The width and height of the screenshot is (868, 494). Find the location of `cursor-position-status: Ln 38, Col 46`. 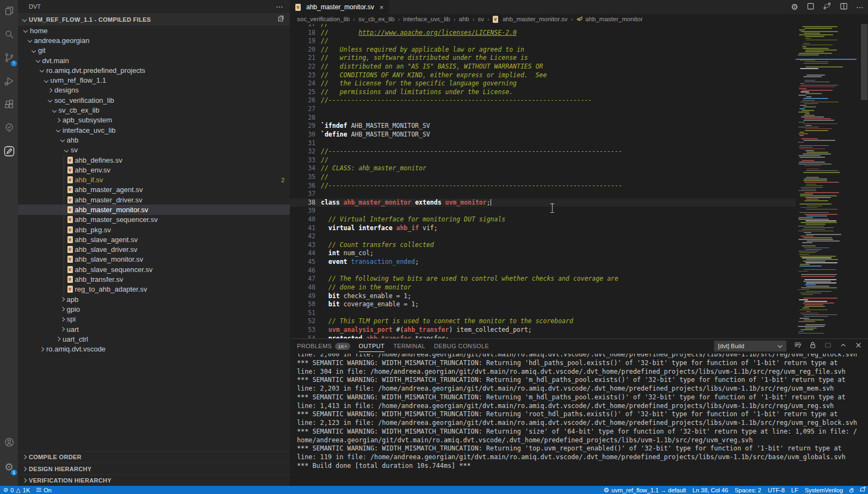

cursor-position-status: Ln 38, Col 46 is located at coordinates (710, 490).